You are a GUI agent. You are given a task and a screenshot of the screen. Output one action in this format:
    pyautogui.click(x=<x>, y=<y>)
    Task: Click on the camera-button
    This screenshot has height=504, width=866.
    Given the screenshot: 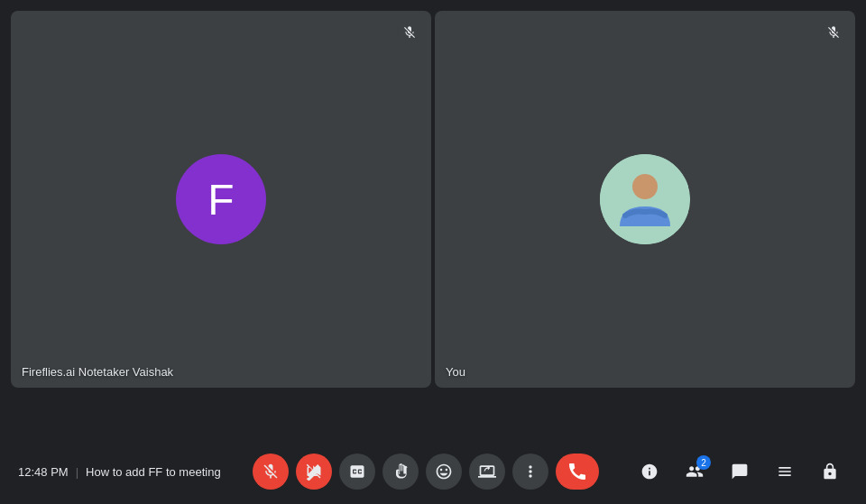 What is the action you would take?
    pyautogui.click(x=314, y=472)
    